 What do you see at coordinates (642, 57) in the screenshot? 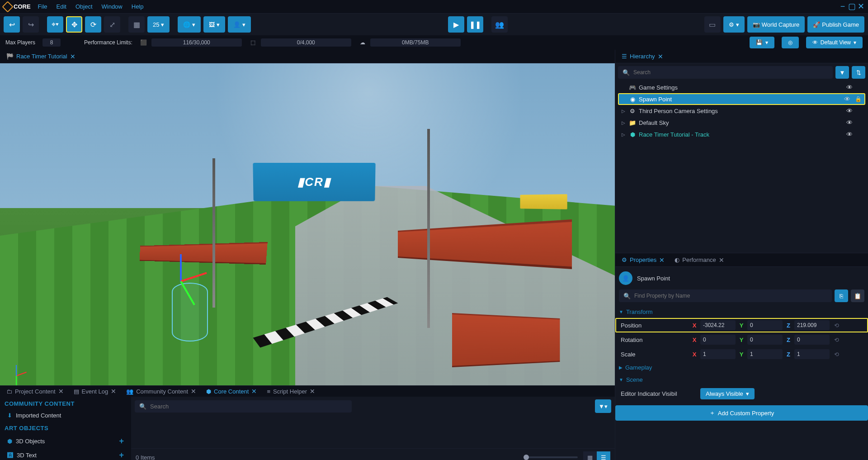
I see `tab-hierarchy: ☰Hierarchy✕` at bounding box center [642, 57].